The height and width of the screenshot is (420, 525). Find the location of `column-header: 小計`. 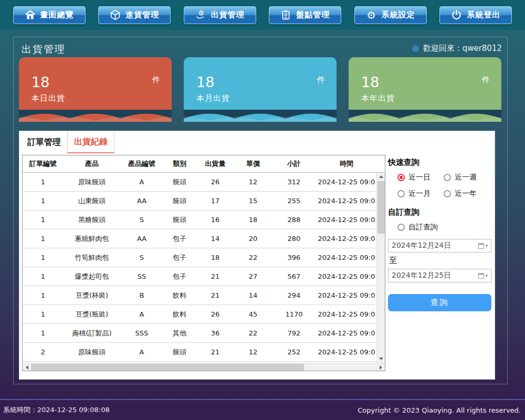

column-header: 小計 is located at coordinates (294, 164).